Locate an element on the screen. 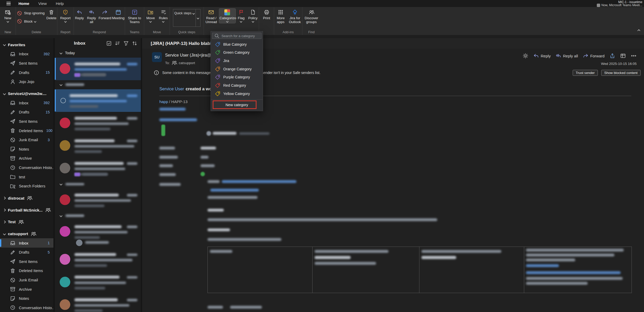  summarize-icon is located at coordinates (525, 56).